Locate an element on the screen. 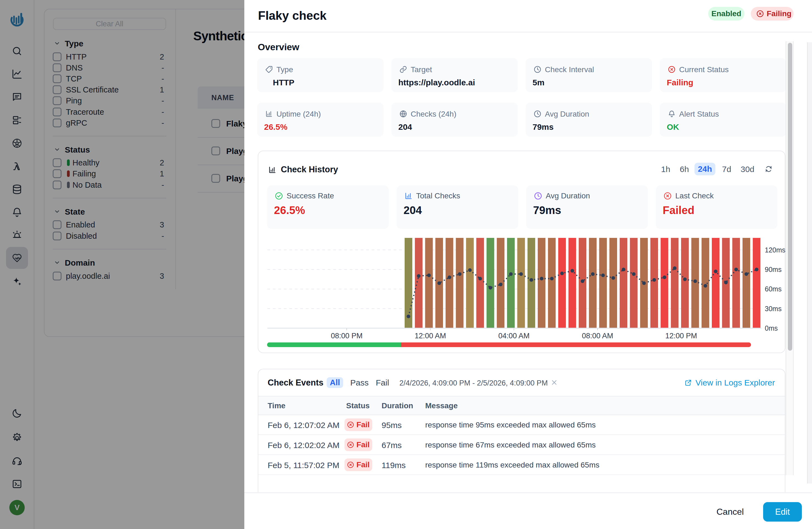 The image size is (812, 529). svg-text: 04:00 AM is located at coordinates (514, 336).